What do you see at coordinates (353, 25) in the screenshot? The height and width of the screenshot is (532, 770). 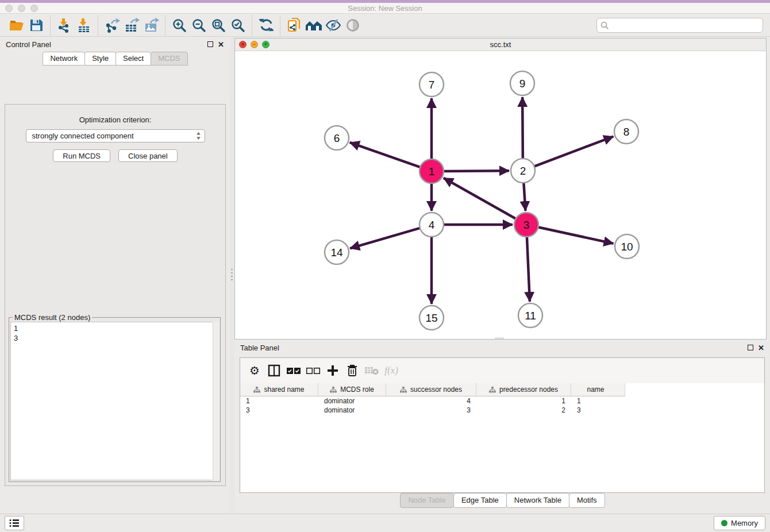 I see `graphics-details-icon` at bounding box center [353, 25].